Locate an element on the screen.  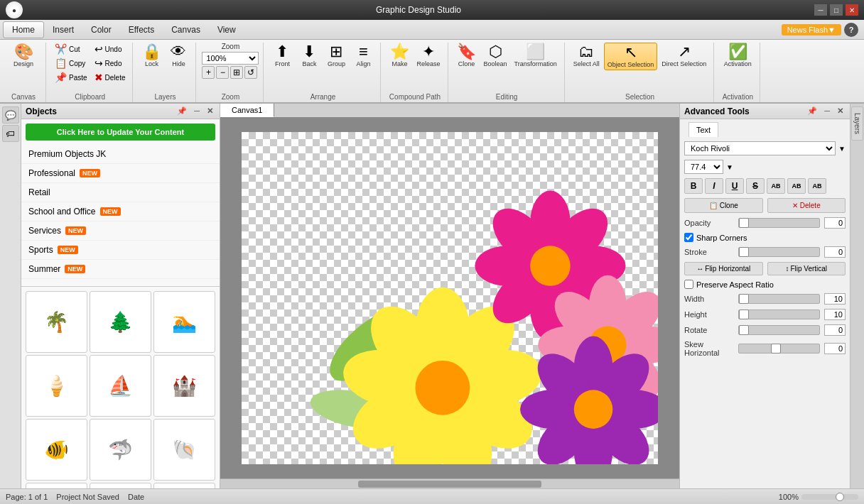
flip-horizontal-button: ↔ Flip Horizontal is located at coordinates (723, 268).